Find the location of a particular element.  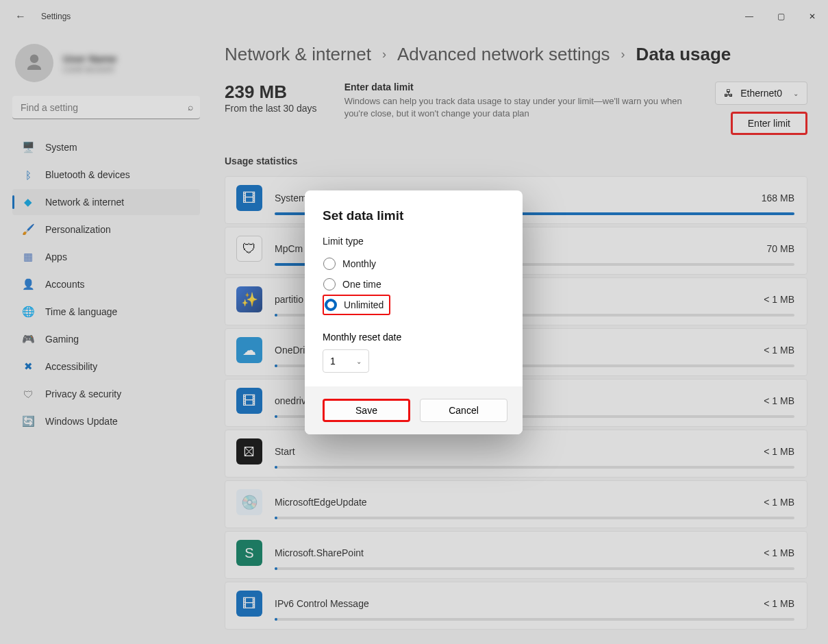

usage-period: From the last 30 days is located at coordinates (271, 108).